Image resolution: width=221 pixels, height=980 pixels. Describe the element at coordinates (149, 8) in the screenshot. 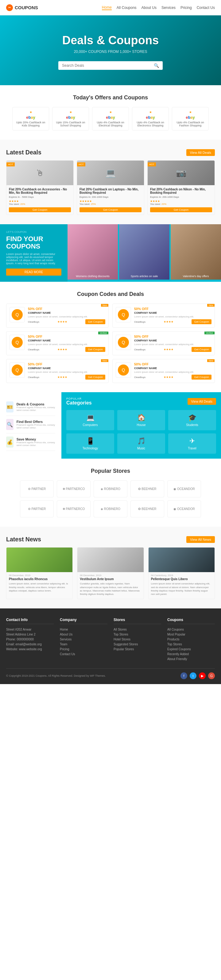

I see `nav-about: About Us` at that location.